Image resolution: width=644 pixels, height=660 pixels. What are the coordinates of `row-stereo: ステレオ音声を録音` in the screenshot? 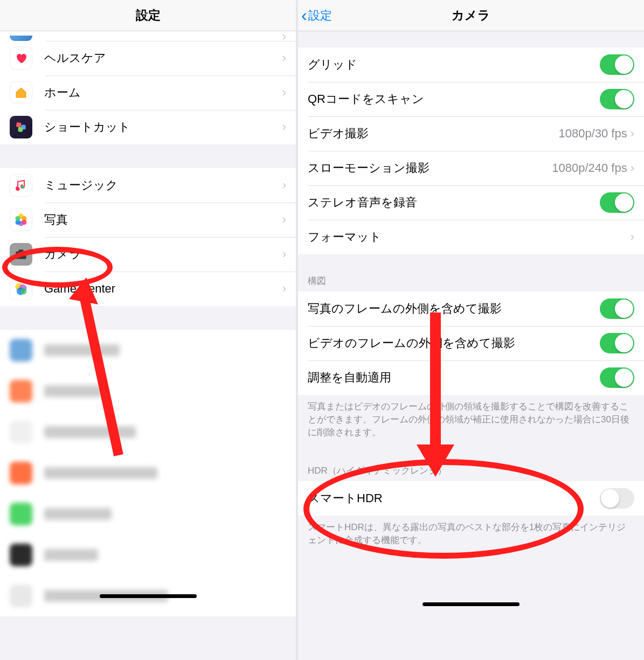 It's located at (471, 203).